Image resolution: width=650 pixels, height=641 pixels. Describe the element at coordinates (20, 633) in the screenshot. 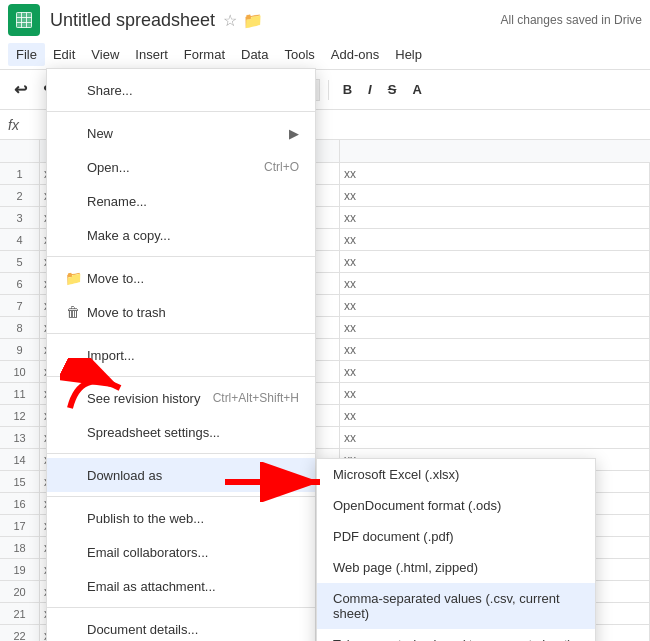

I see `row-number: 22` at that location.